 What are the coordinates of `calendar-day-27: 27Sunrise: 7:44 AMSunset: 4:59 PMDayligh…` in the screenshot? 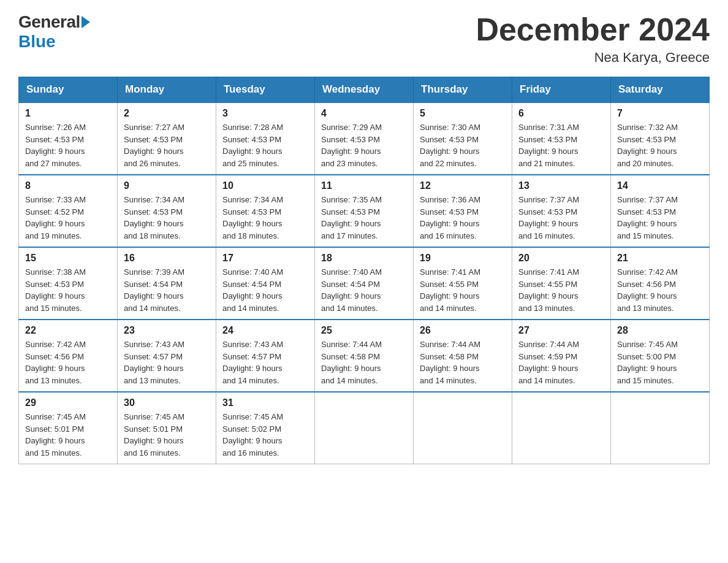 It's located at (561, 356).